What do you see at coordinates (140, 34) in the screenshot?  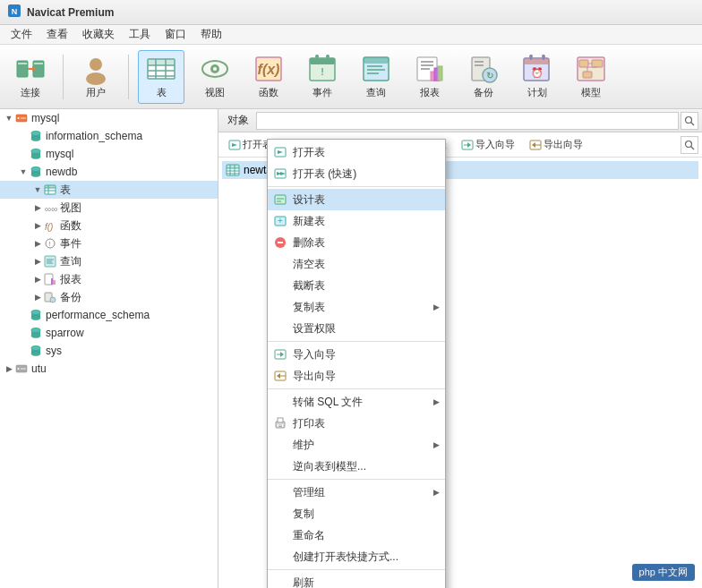 I see `menu-tools: 工具` at bounding box center [140, 34].